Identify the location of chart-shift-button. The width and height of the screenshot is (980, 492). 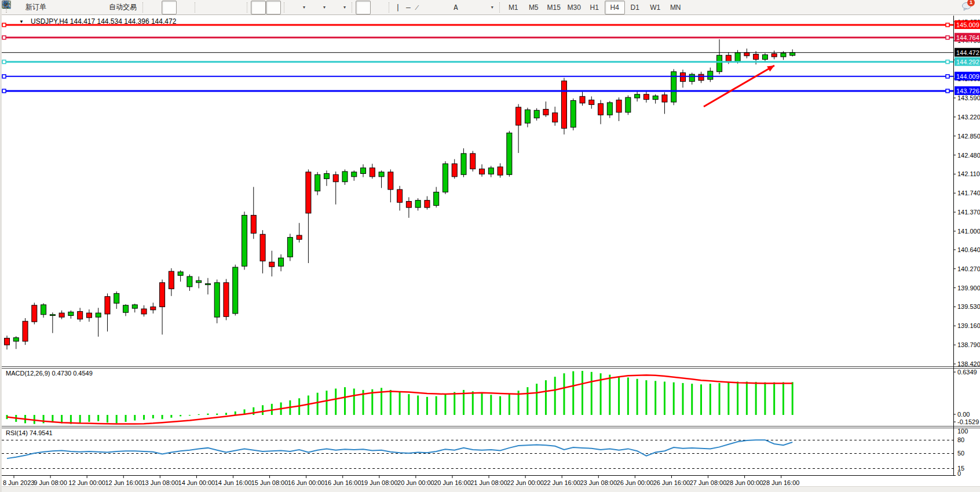
(273, 8).